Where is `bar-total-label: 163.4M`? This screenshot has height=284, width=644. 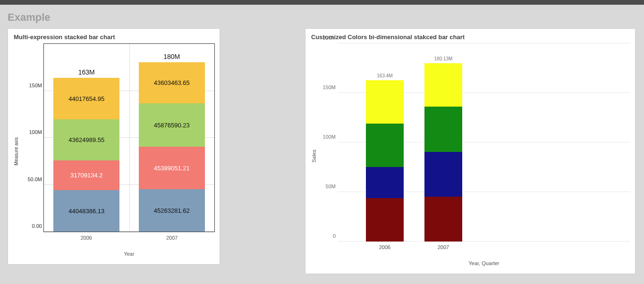
bar-total-label: 163.4M is located at coordinates (384, 75).